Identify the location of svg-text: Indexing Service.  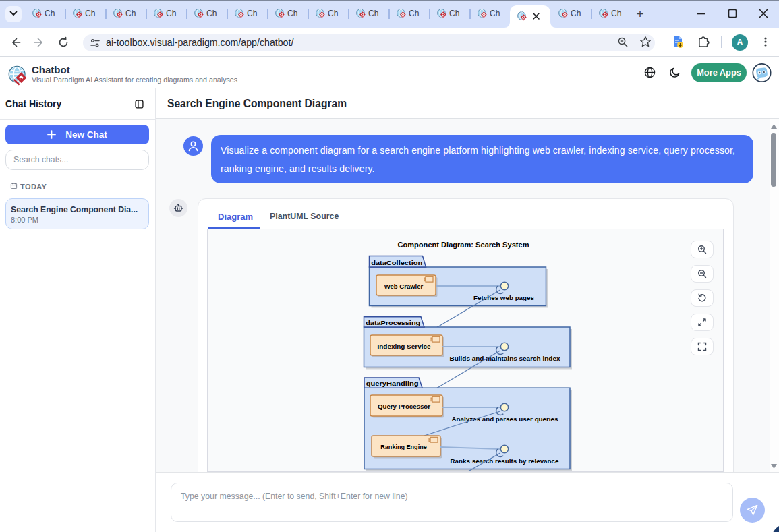
(405, 347).